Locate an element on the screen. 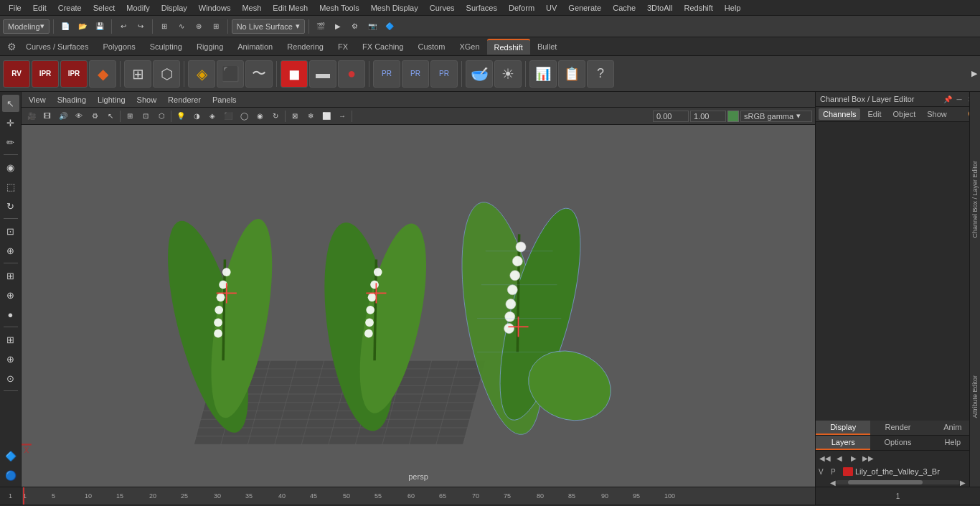  menu-surfaces: Surfaces is located at coordinates (482, 8).